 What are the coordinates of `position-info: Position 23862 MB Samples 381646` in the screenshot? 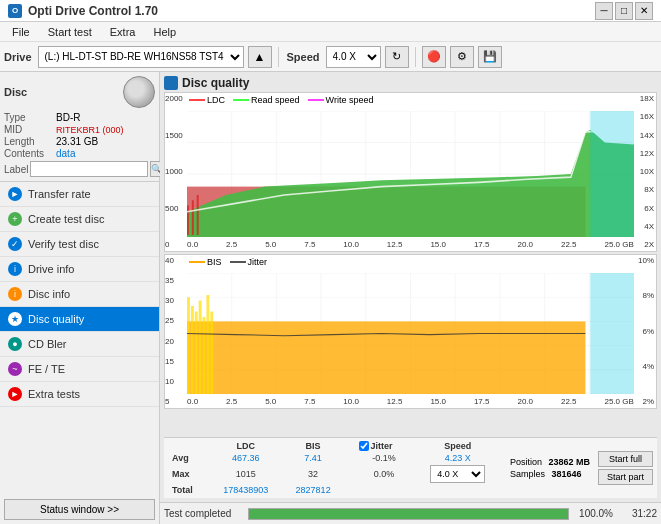 It's located at (550, 468).